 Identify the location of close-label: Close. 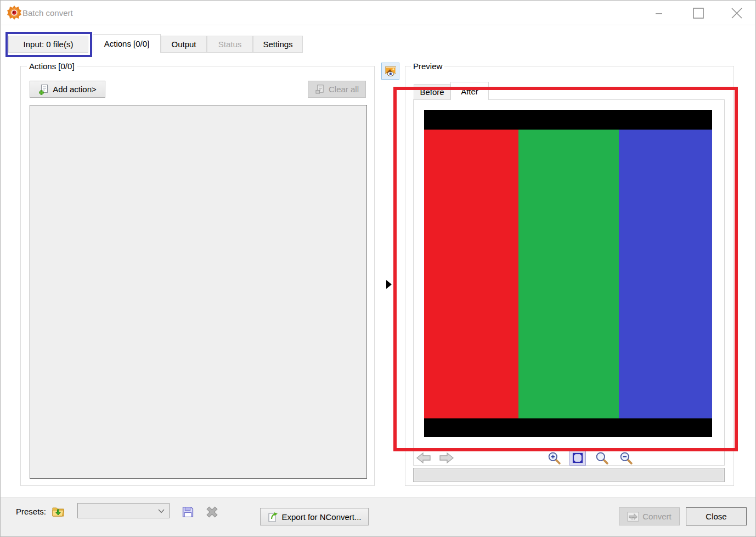
(716, 516).